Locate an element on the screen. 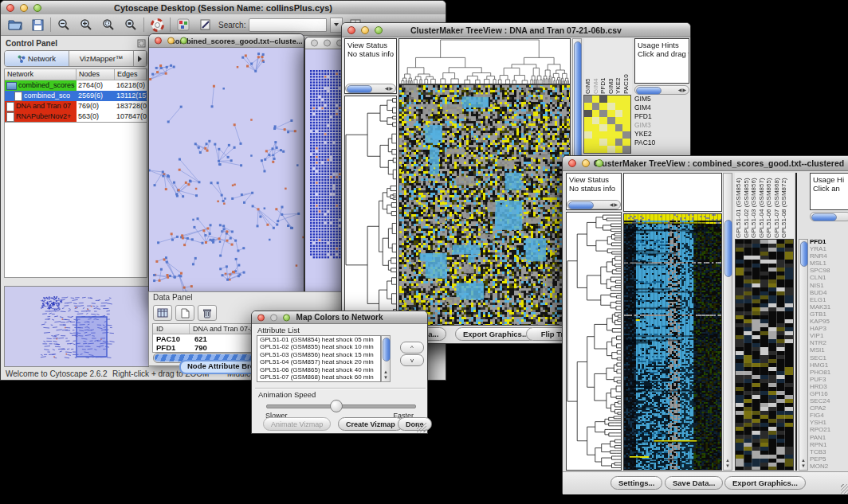 This screenshot has height=504, width=848. zoom-fit-icon is located at coordinates (131, 25).